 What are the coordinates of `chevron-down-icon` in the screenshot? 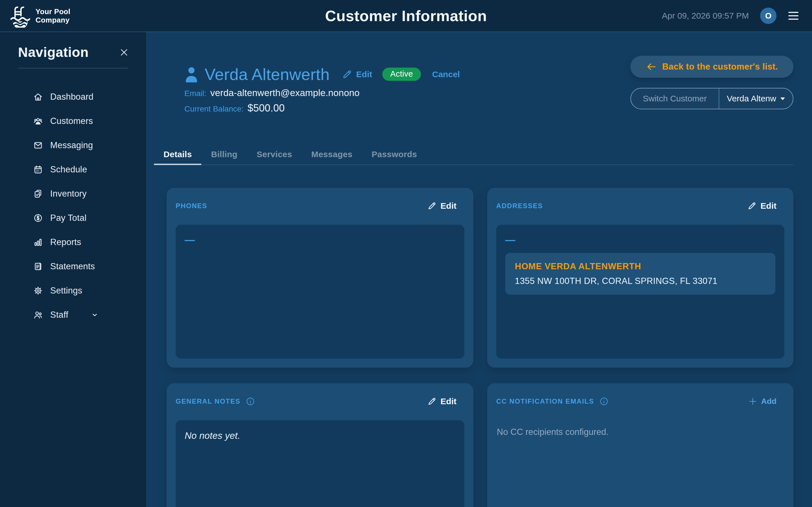 It's located at (95, 315).